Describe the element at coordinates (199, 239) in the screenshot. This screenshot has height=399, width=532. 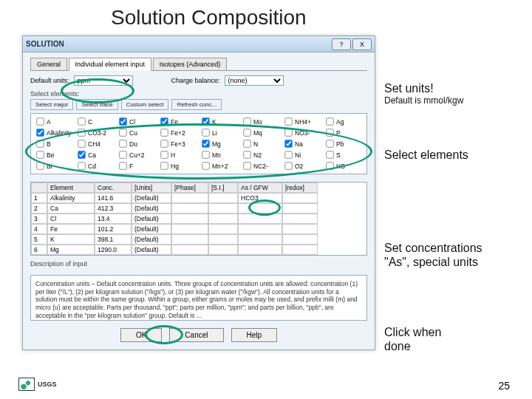
I see `table-row: 5K398.1(Default)` at that location.